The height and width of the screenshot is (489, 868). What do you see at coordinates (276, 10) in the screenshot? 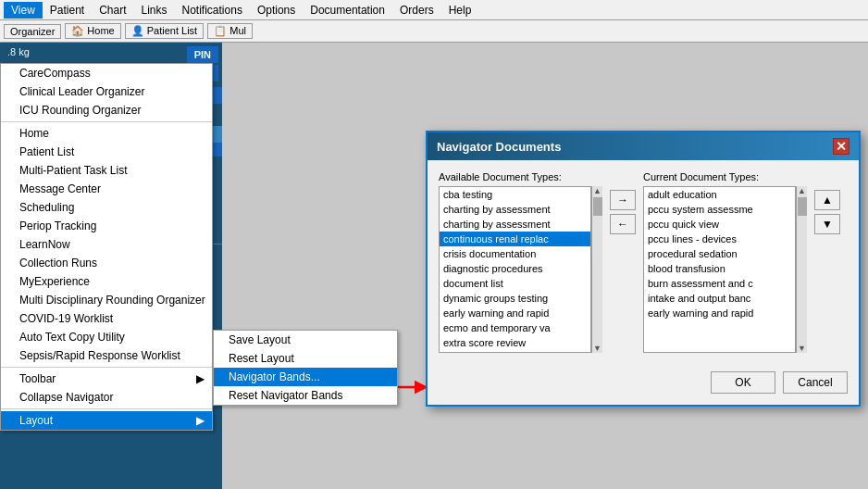
I see `menu-options: Options` at bounding box center [276, 10].